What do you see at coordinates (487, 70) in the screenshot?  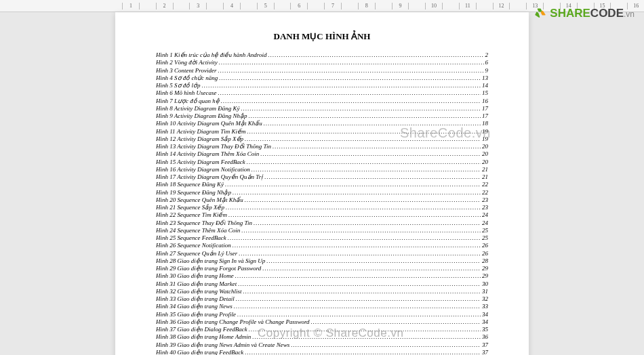 I see `toc-page-number: 9` at bounding box center [487, 70].